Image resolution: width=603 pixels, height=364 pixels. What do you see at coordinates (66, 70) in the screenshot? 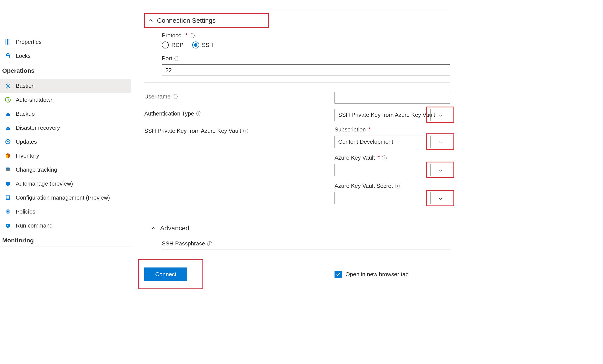
I see `sidebar-section-operations: Operations` at bounding box center [66, 70].